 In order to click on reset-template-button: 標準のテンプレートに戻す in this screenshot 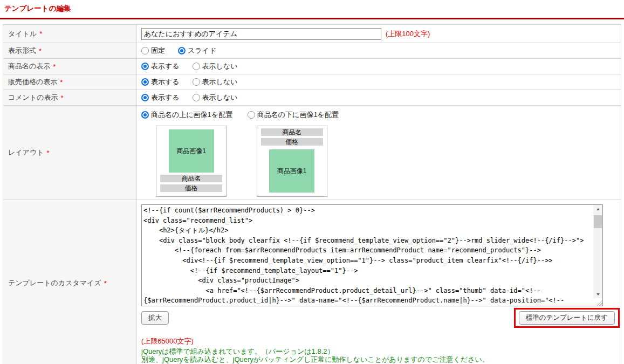, I will do `click(567, 318)`.